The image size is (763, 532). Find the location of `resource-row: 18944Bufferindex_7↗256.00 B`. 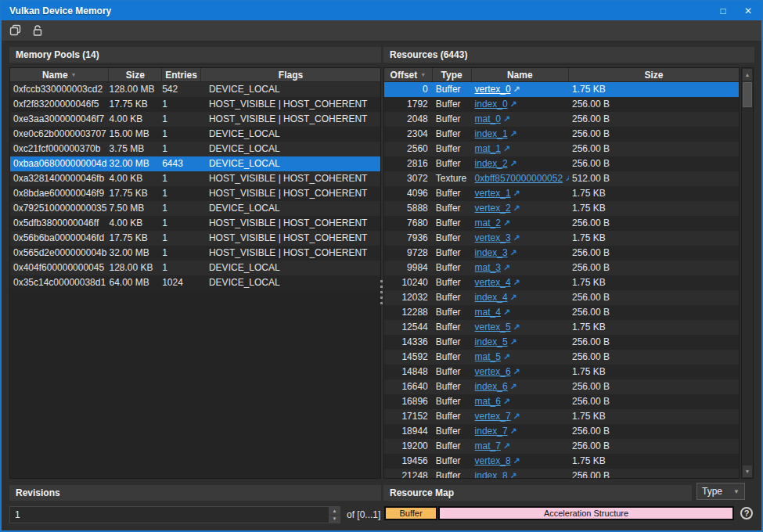

resource-row: 18944Bufferindex_7↗256.00 B is located at coordinates (562, 432).